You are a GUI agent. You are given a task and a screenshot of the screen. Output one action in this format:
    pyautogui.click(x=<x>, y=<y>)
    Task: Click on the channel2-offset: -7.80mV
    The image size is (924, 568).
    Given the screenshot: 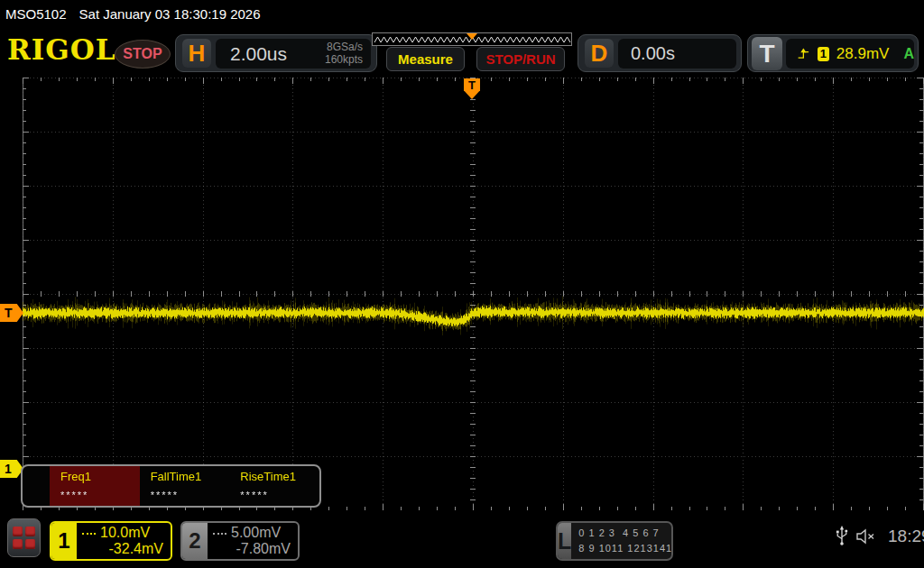 What is the action you would take?
    pyautogui.click(x=252, y=549)
    